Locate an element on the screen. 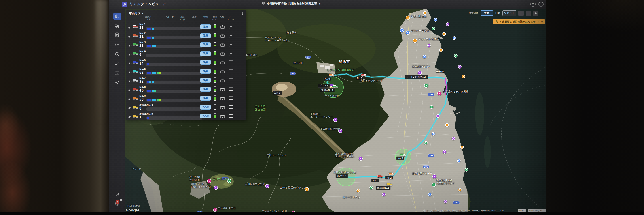  locate-button: ◉ is located at coordinates (536, 13).